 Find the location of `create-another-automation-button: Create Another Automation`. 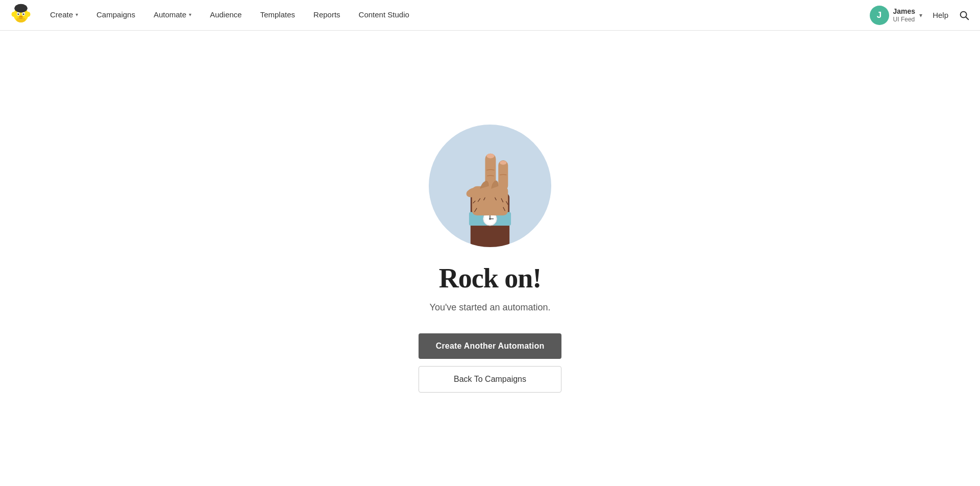

create-another-automation-button: Create Another Automation is located at coordinates (490, 346).